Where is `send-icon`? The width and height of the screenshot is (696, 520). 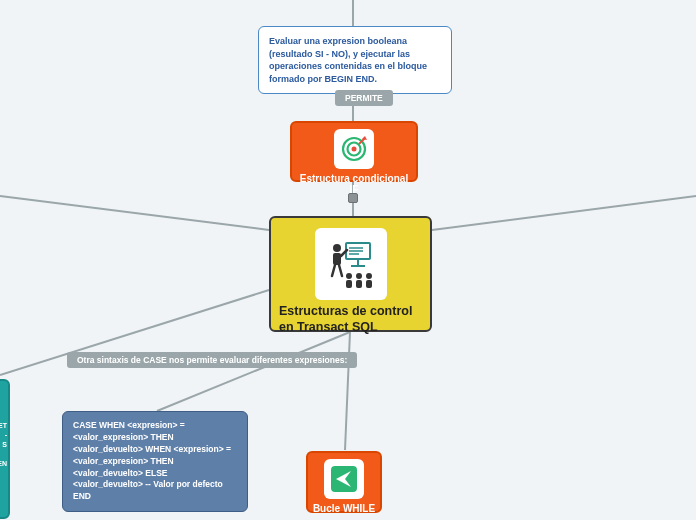
send-icon is located at coordinates (344, 479).